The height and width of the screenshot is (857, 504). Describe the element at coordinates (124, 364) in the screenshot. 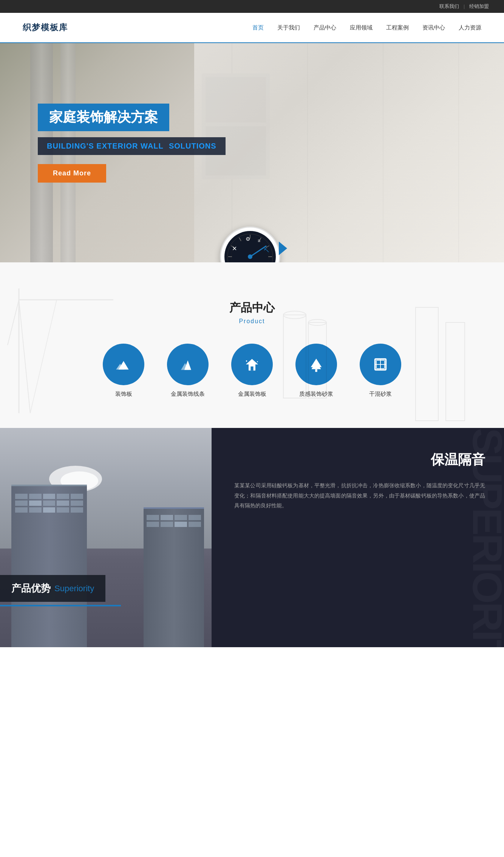

I see `mountain-icon` at that location.